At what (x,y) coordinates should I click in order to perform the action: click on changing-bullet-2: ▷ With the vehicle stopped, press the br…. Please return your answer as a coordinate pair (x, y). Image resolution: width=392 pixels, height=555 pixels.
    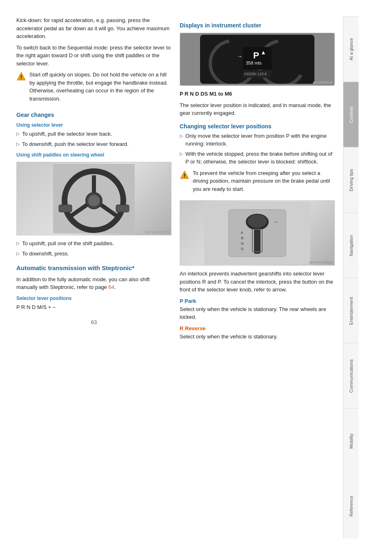
    Looking at the image, I should click on (257, 158).